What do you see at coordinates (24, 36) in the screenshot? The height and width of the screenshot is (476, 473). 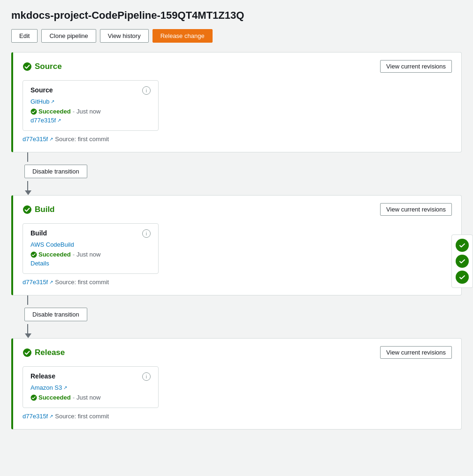 I see `edit-button: Edit` at bounding box center [24, 36].